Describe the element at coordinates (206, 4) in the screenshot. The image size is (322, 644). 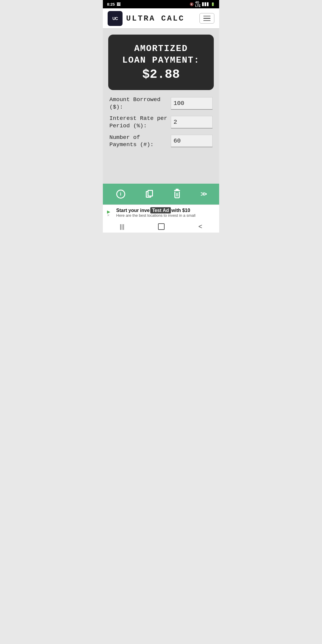
I see `signal-icon: ▋▋▋` at that location.